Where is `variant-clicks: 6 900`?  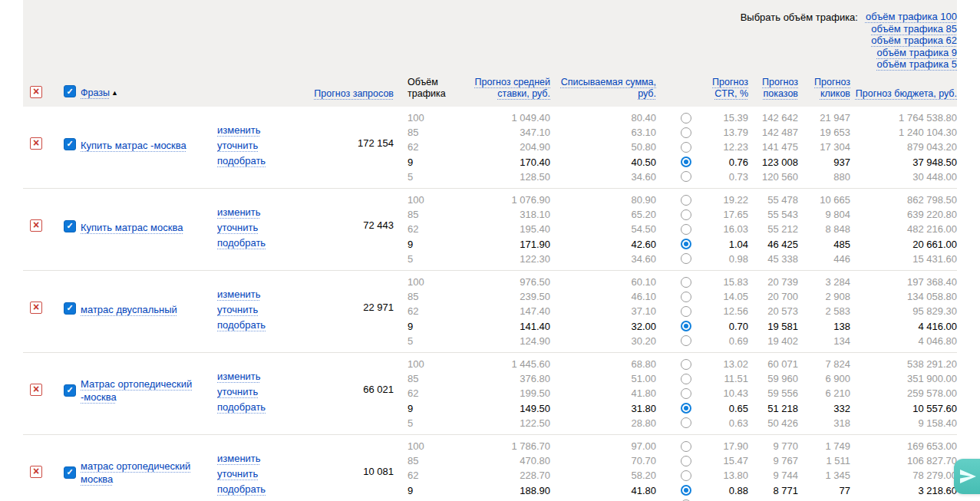
variant-clicks: 6 900 is located at coordinates (824, 379).